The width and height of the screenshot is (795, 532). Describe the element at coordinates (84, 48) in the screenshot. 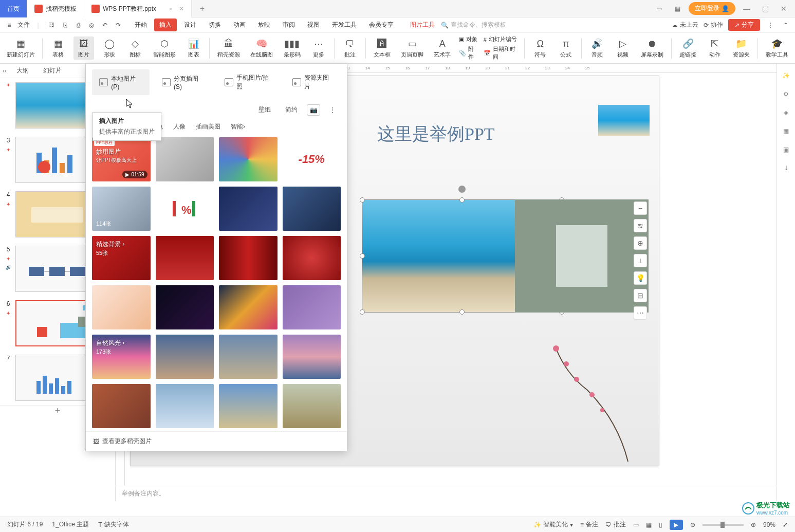

I see `ribbon-picture: 🖼图片` at that location.